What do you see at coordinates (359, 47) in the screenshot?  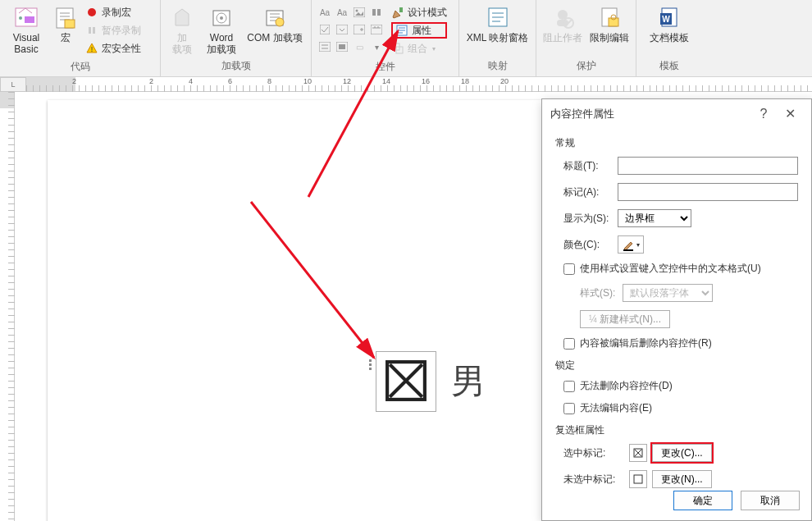 I see `control-disabled-1: ▭` at bounding box center [359, 47].